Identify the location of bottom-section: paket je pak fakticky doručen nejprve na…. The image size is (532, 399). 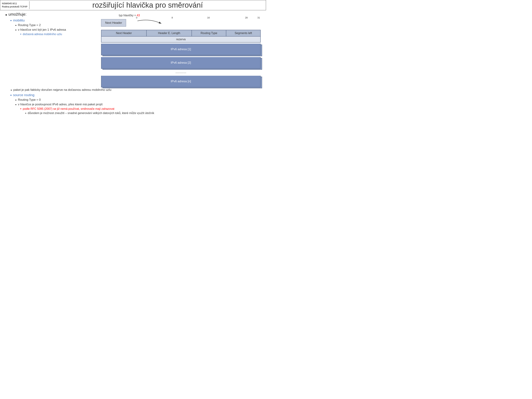
(133, 102).